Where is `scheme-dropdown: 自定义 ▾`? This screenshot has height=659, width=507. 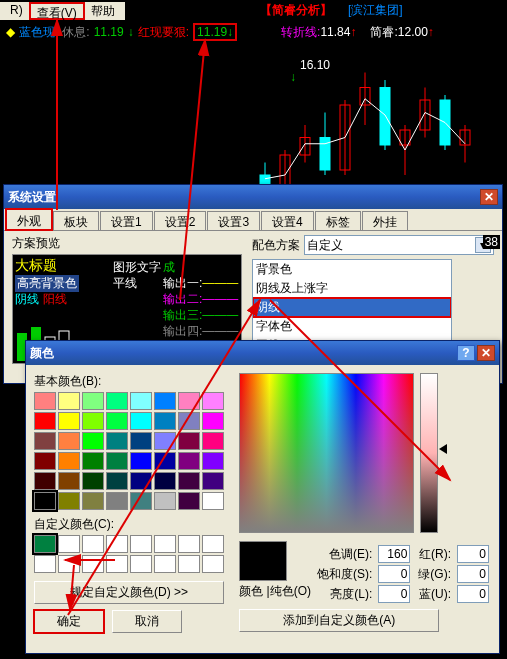
scheme-dropdown: 自定义 ▾ is located at coordinates (399, 245).